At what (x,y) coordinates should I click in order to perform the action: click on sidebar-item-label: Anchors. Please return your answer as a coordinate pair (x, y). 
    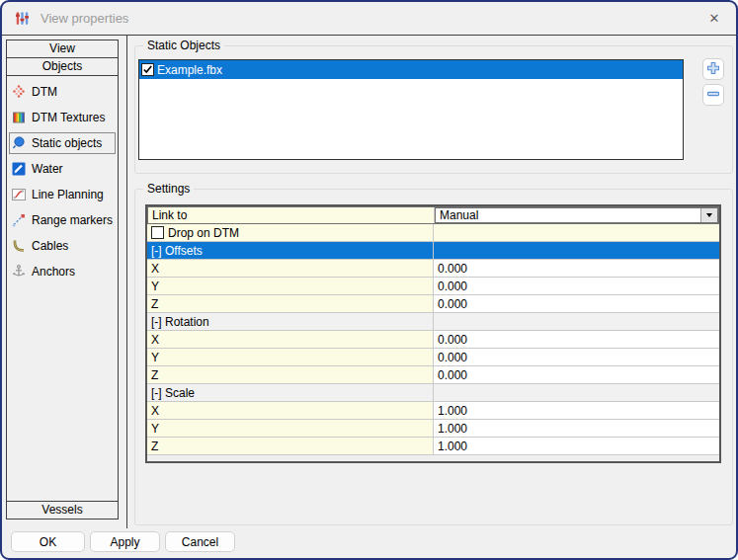
    Looking at the image, I should click on (53, 272).